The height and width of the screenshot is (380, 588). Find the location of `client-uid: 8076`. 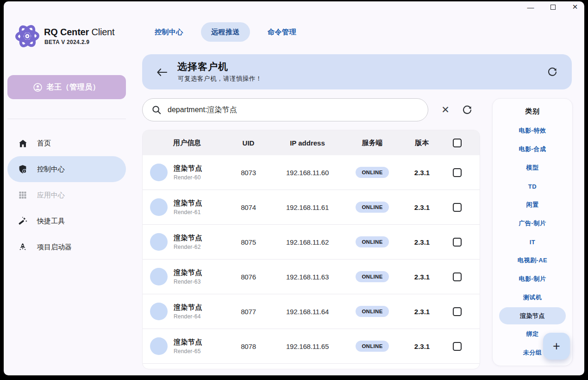

client-uid: 8076 is located at coordinates (248, 277).